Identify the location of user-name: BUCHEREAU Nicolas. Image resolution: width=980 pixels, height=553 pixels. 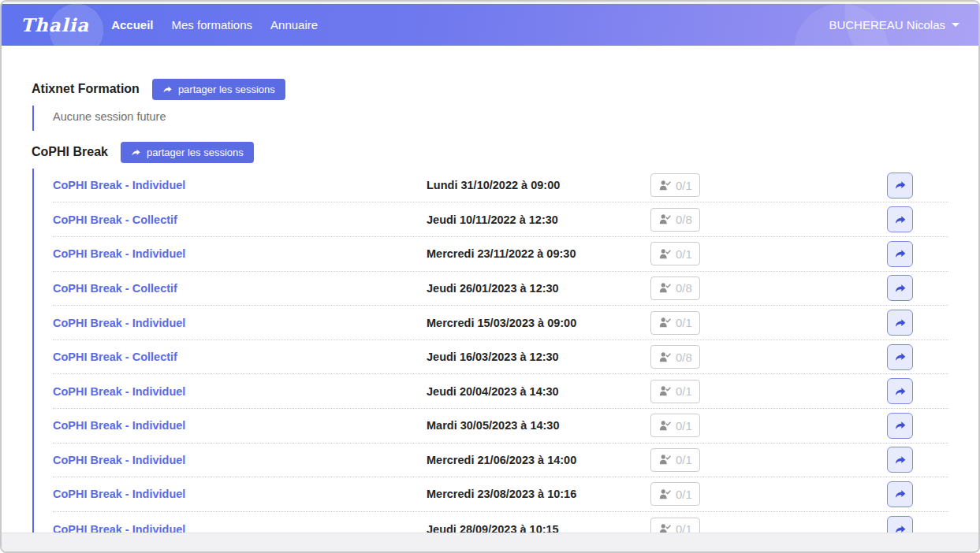
(887, 25).